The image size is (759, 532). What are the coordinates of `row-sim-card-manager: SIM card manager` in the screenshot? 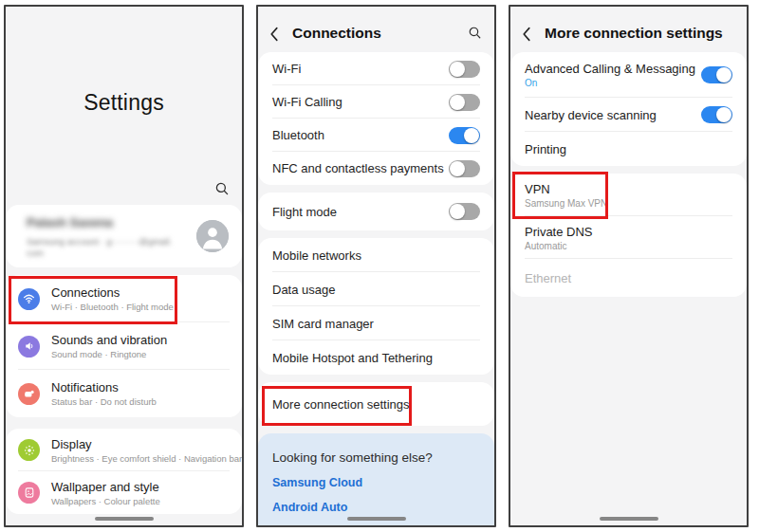 It's located at (376, 323).